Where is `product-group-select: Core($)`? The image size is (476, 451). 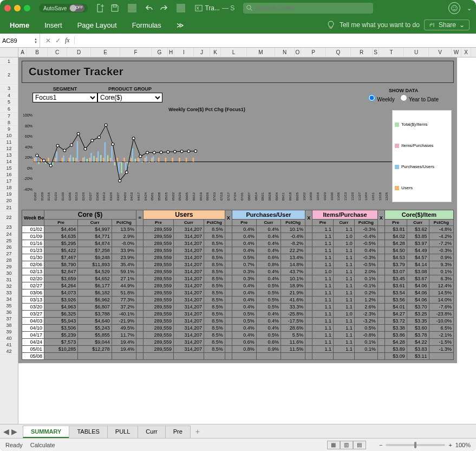
product-group-select: Core($) is located at coordinates (130, 98).